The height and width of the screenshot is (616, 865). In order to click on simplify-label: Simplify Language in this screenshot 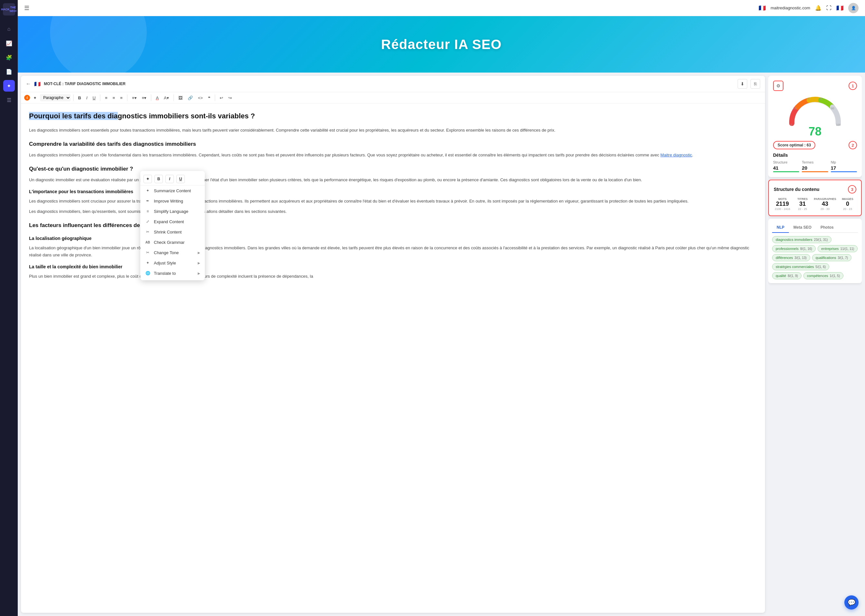, I will do `click(171, 212)`.